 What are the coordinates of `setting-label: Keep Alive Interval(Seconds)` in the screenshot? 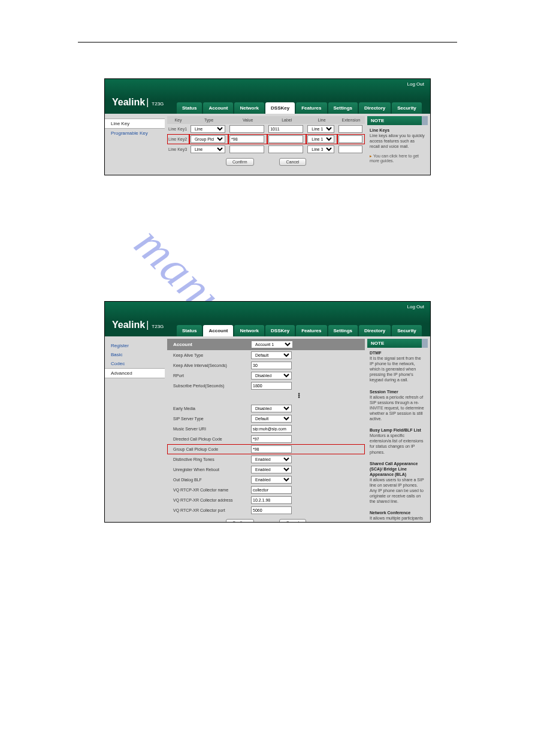 It's located at (212, 365).